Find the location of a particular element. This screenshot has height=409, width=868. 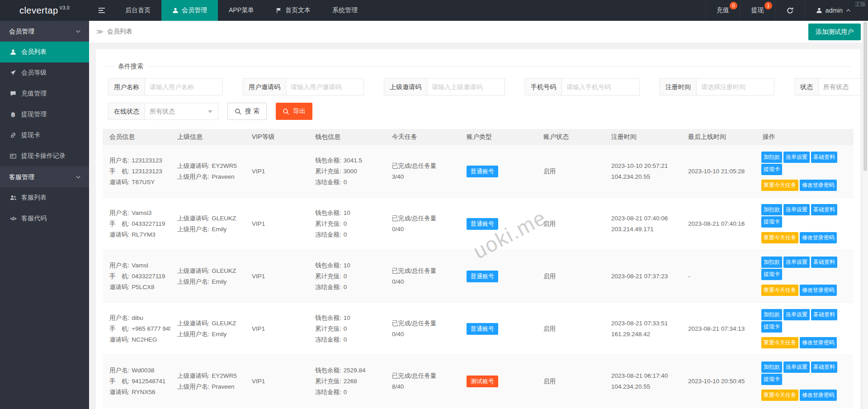

sidebar-item-service-code: </> 客服代码 is located at coordinates (44, 219).